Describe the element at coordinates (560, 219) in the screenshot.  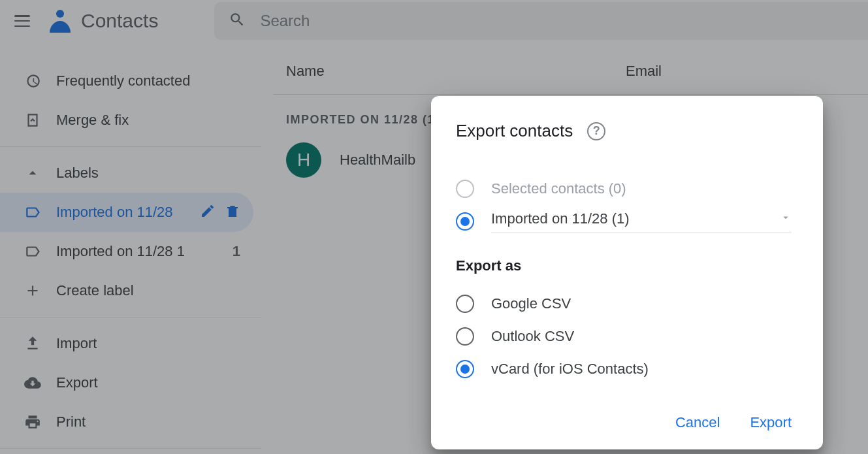
I see `dropdown-value: Imported on 11/28 (1)` at that location.